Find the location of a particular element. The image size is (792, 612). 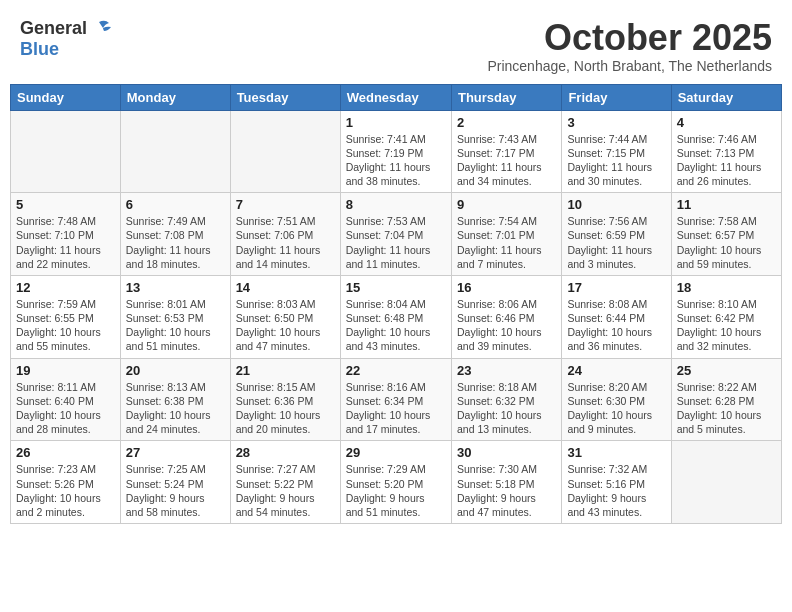

day-number: 18 is located at coordinates (726, 288).